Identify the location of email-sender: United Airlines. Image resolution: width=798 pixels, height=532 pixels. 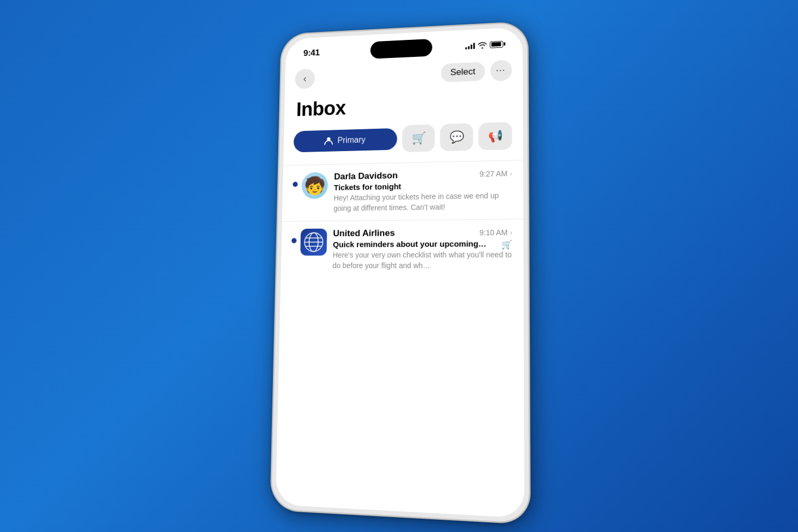
(364, 234).